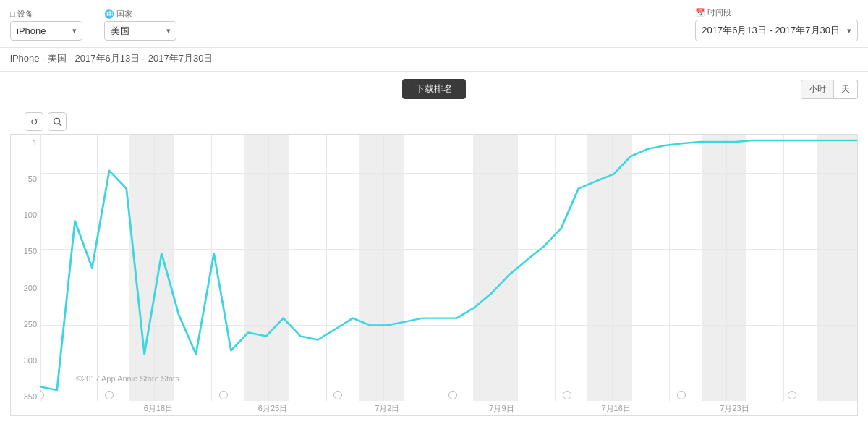 The width and height of the screenshot is (868, 427). What do you see at coordinates (448, 408) in the screenshot?
I see `x-axis: 6月18日 6月25日 7月2日 7月9日 7月16日 7月23日` at bounding box center [448, 408].